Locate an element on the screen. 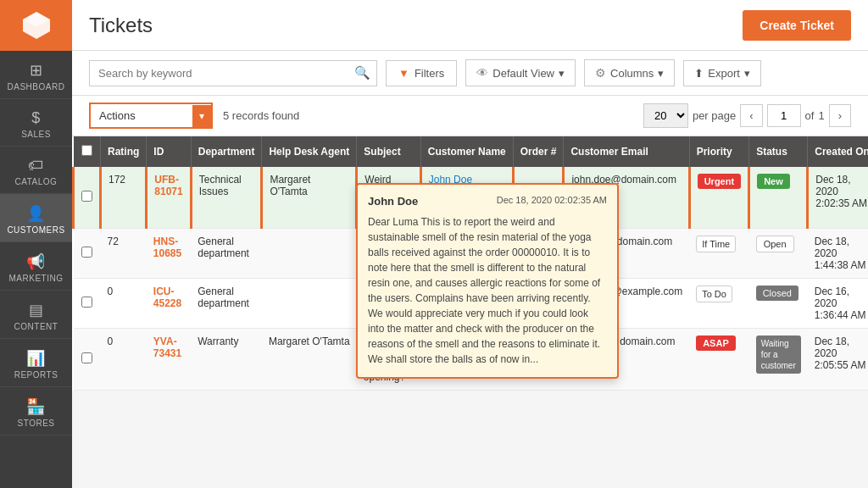 The image size is (868, 488). rating-cell: 0 is located at coordinates (124, 359).